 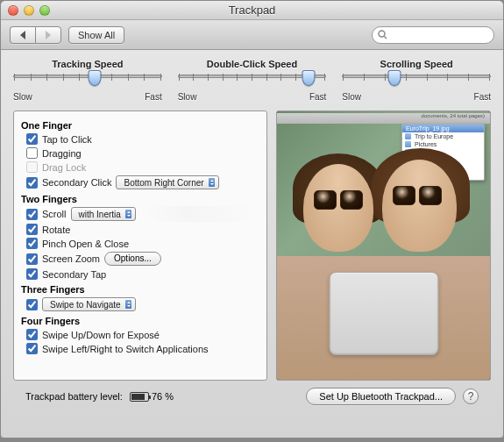 What do you see at coordinates (48, 35) in the screenshot?
I see `forward-button` at bounding box center [48, 35].